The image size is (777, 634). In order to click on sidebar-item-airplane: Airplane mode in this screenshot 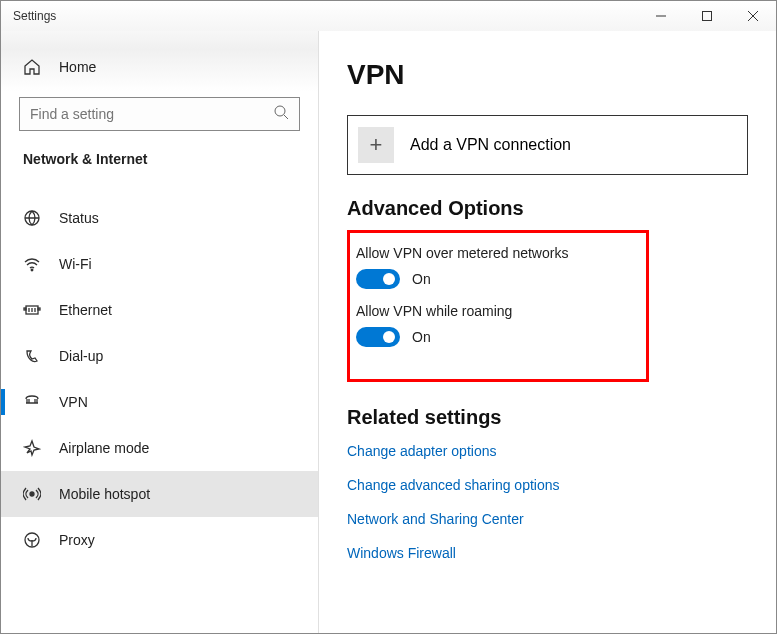, I will do `click(160, 448)`.